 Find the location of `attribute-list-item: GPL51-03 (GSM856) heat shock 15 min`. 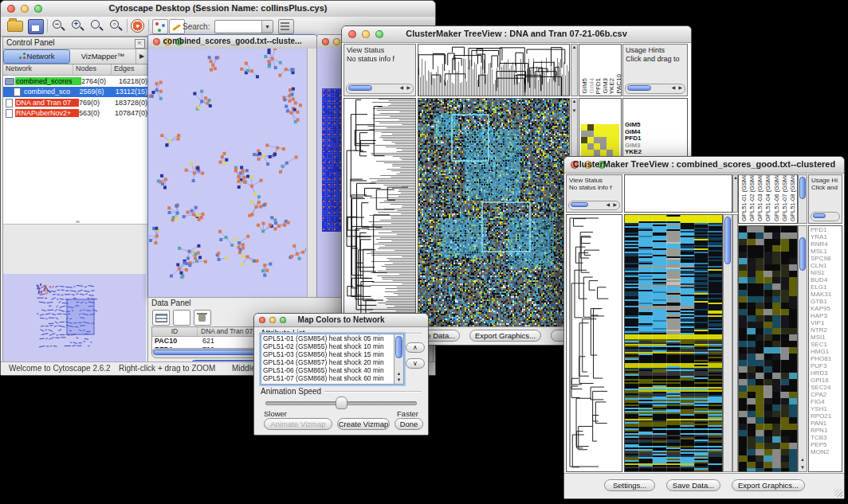

attribute-list-item: GPL51-03 (GSM856) heat shock 15 min is located at coordinates (332, 354).